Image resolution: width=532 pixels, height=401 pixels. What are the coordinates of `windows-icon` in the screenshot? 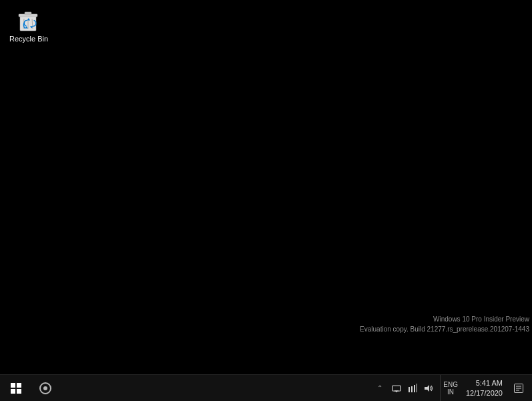 It's located at (16, 388).